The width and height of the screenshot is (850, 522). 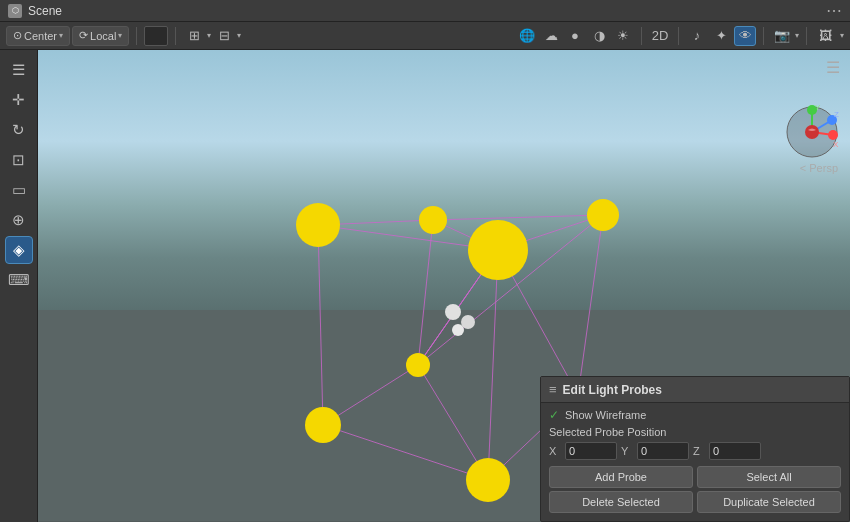 What do you see at coordinates (19, 220) in the screenshot?
I see `transform-tool-button: ⊕` at bounding box center [19, 220].